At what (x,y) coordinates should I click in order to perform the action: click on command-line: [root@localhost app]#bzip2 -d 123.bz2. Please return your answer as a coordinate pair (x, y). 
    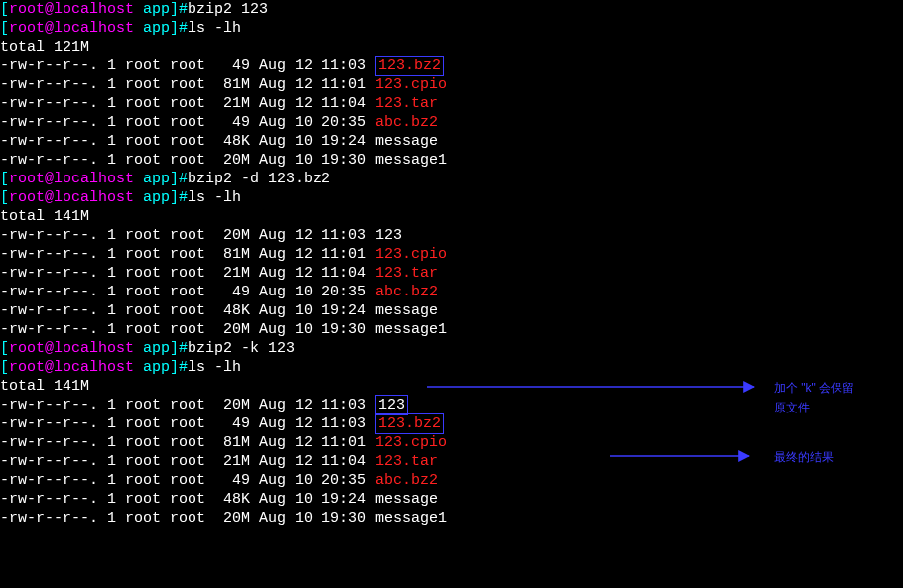
    Looking at the image, I should click on (452, 178).